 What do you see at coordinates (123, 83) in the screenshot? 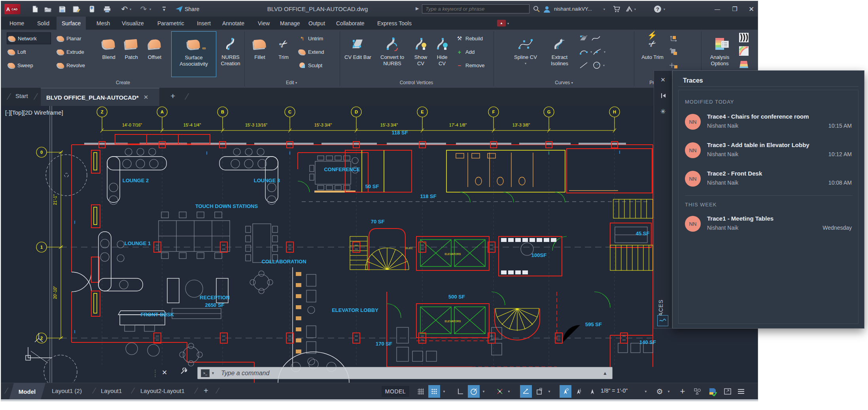
I see `create-panel-label: Create` at bounding box center [123, 83].